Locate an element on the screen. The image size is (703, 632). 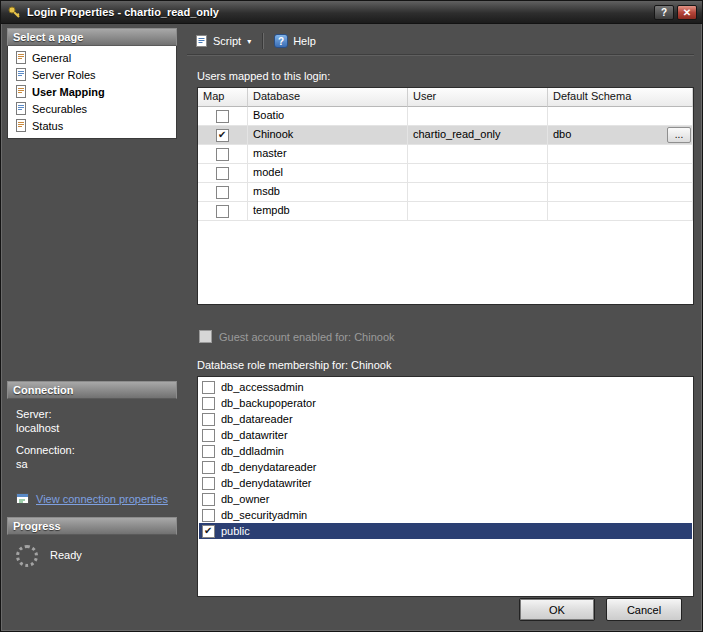
toolbar: Script ▾ ? Help is located at coordinates (440, 42).